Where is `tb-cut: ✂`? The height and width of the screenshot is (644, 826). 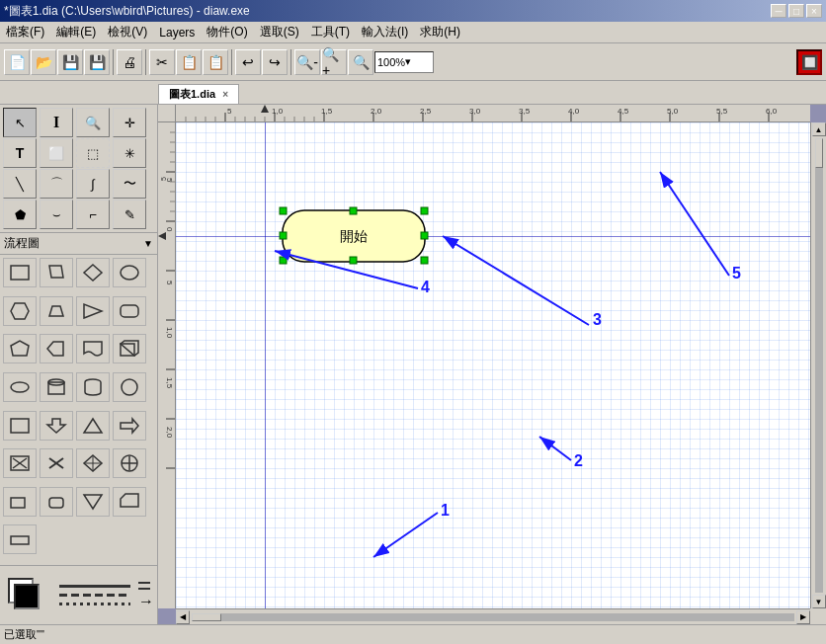
tb-cut: ✂ is located at coordinates (162, 62).